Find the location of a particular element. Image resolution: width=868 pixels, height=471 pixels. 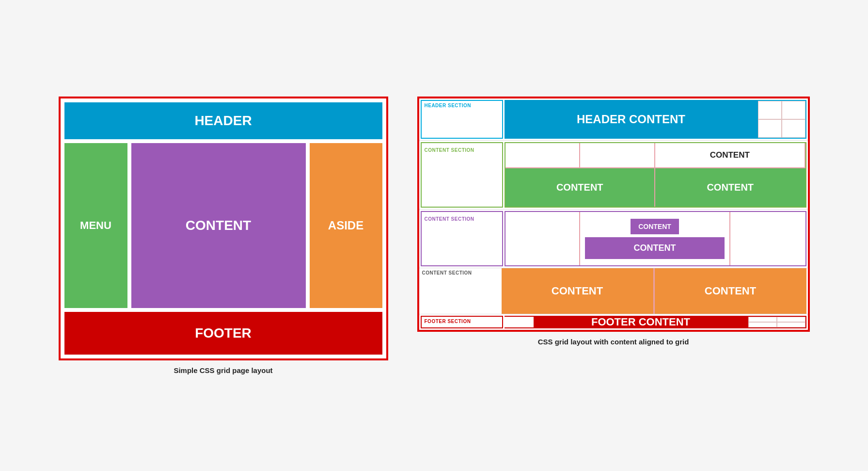

right-header-empty-cells is located at coordinates (782, 119).